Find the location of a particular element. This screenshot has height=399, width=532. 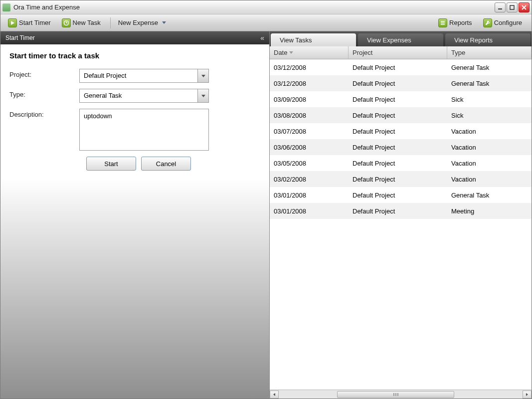

project-value: Default Project is located at coordinates (139, 76).